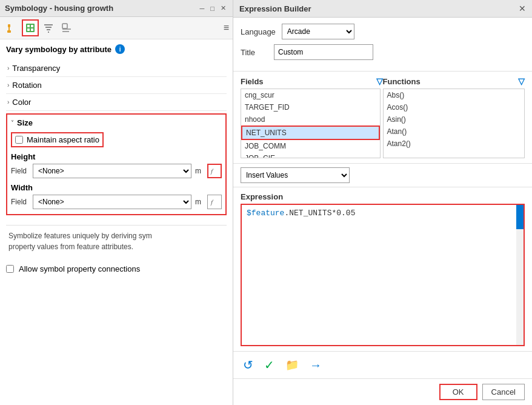 The height and width of the screenshot is (405, 532). Describe the element at coordinates (310, 133) in the screenshot. I see `field-item-netunits: NET_UNITS` at that location.